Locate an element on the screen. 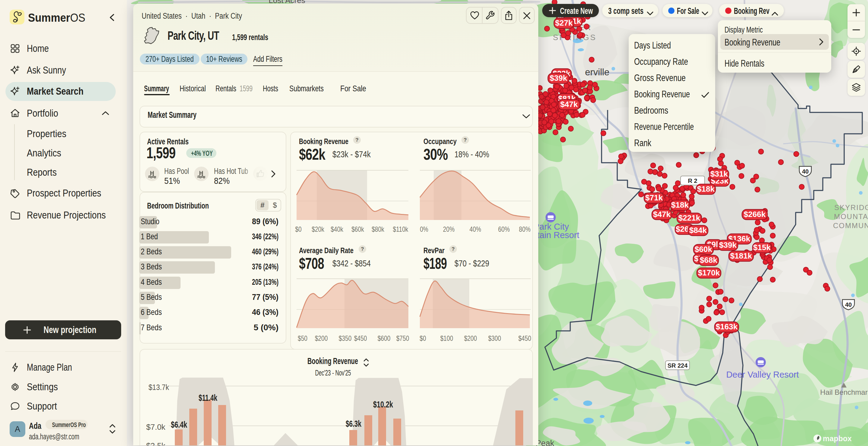 This screenshot has width=868, height=446. svg-text: ntain Resort is located at coordinates (556, 235).